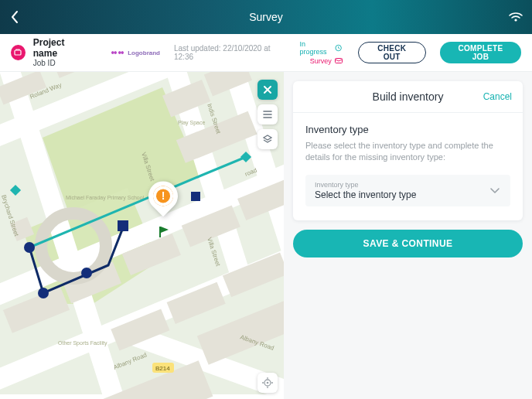  What do you see at coordinates (60, 63) in the screenshot?
I see `job-id: Job ID` at bounding box center [60, 63].